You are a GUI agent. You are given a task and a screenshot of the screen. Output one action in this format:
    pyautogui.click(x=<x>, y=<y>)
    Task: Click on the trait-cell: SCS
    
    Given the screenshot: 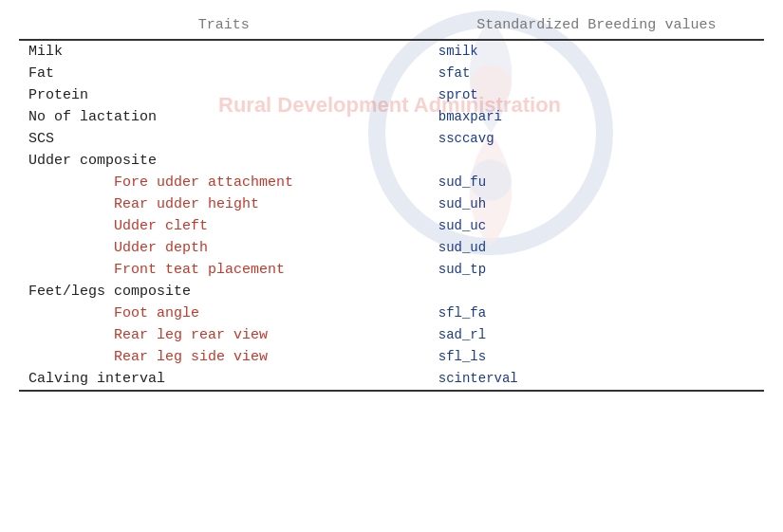 What is the action you would take?
    pyautogui.click(x=224, y=138)
    